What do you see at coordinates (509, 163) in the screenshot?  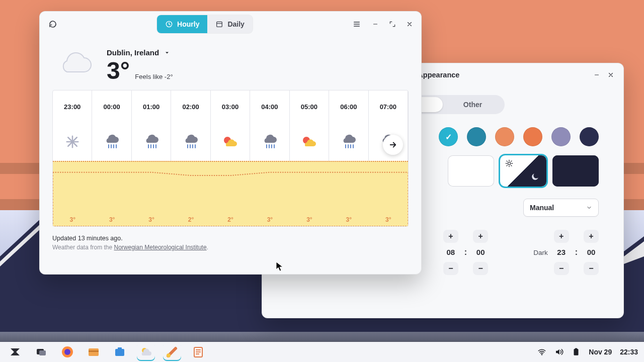 I see `sun-icon` at bounding box center [509, 163].